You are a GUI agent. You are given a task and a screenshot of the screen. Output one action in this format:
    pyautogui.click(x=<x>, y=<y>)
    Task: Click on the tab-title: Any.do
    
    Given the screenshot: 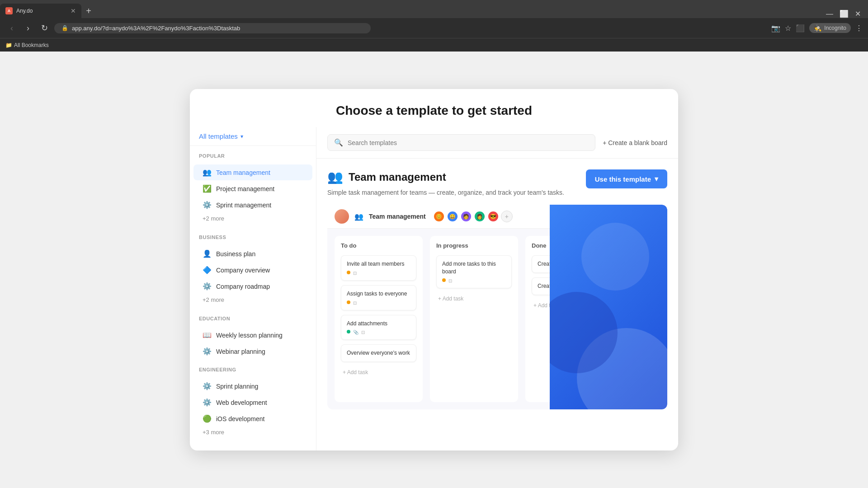 What is the action you would take?
    pyautogui.click(x=42, y=11)
    